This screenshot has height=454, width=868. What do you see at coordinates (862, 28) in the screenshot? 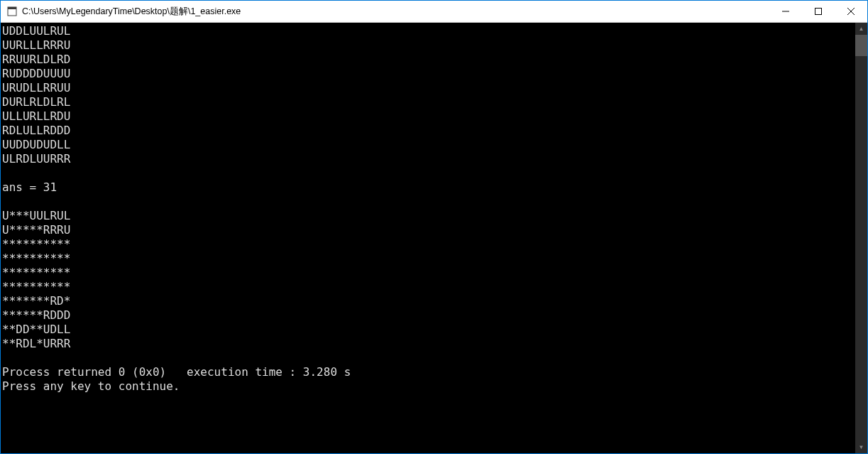
I see `scroll-up-arrow: ▲` at bounding box center [862, 28].